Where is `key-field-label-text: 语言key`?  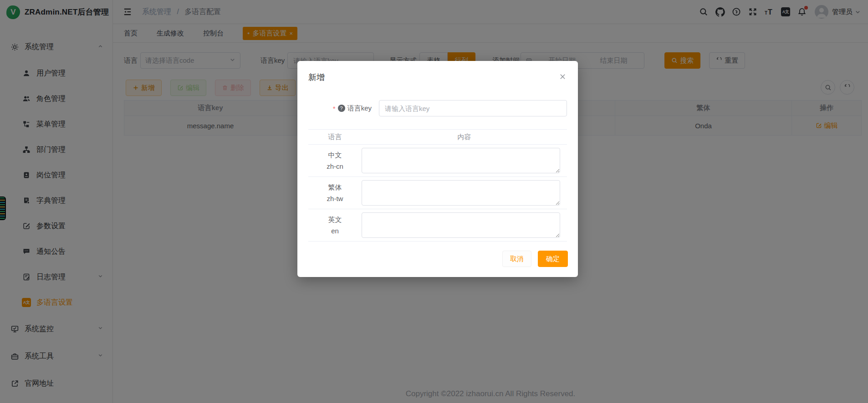 key-field-label-text: 语言key is located at coordinates (360, 108).